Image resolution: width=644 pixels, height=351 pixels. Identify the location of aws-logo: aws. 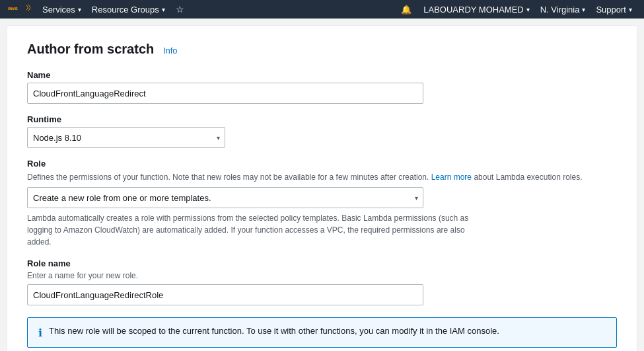
(19, 9).